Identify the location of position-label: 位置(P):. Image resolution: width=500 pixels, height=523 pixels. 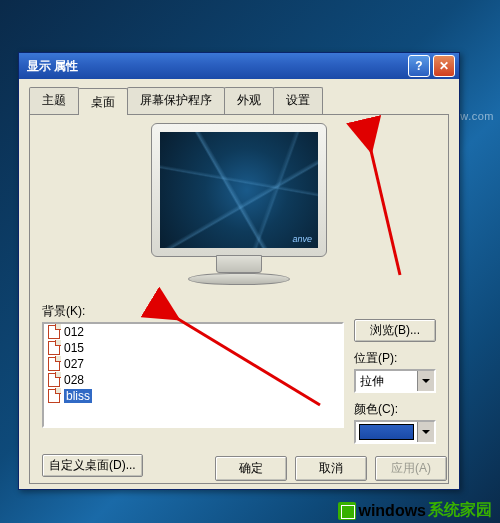
(395, 358).